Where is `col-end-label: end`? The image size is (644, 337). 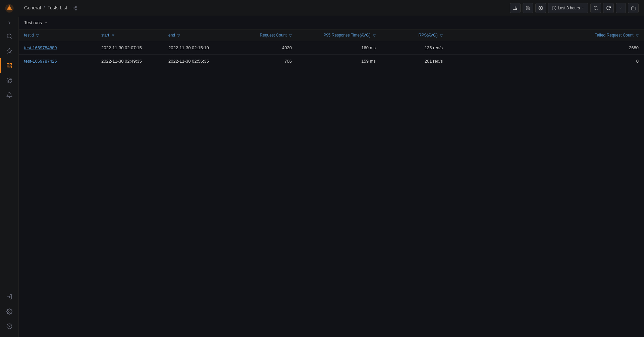 col-end-label: end is located at coordinates (172, 35).